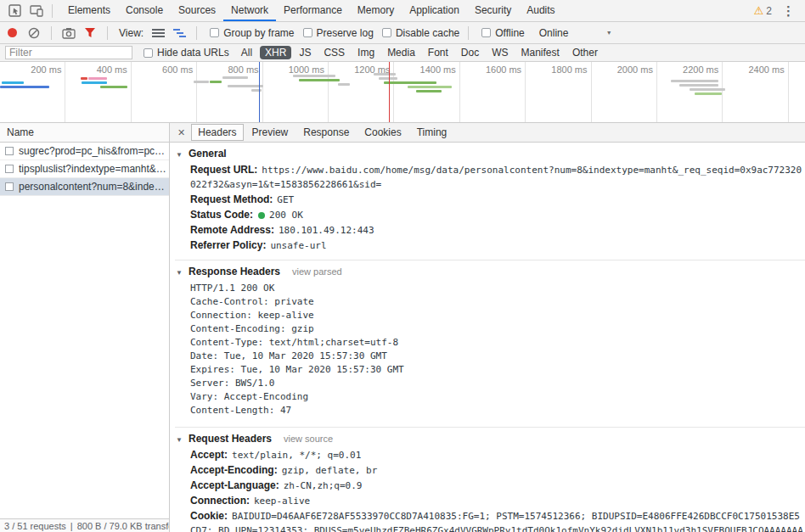  What do you see at coordinates (435, 10) in the screenshot?
I see `main-tab: Application` at bounding box center [435, 10].